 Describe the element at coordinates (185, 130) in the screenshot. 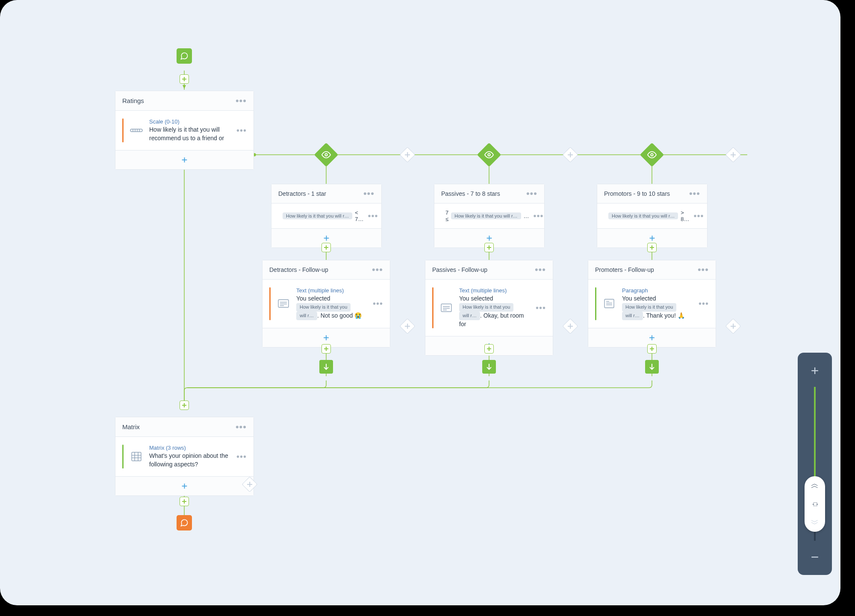

I see `question-item: Scale (0-10) How likely is it that you w…` at that location.